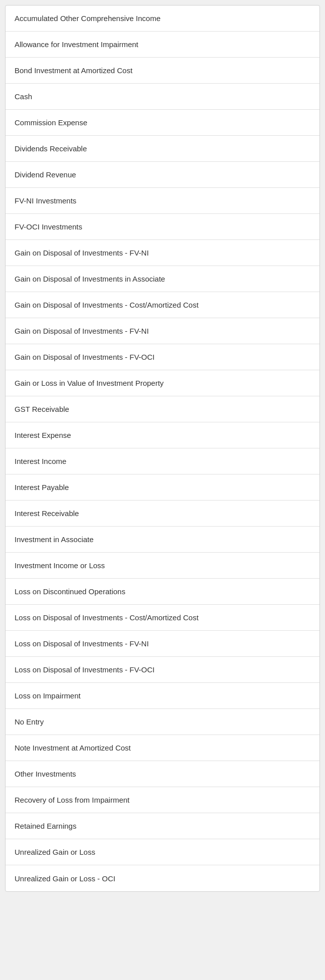 The height and width of the screenshot is (980, 325). I want to click on list-item-label-loss-on-discontinued-operations: Loss on Discontinued Operations, so click(70, 591).